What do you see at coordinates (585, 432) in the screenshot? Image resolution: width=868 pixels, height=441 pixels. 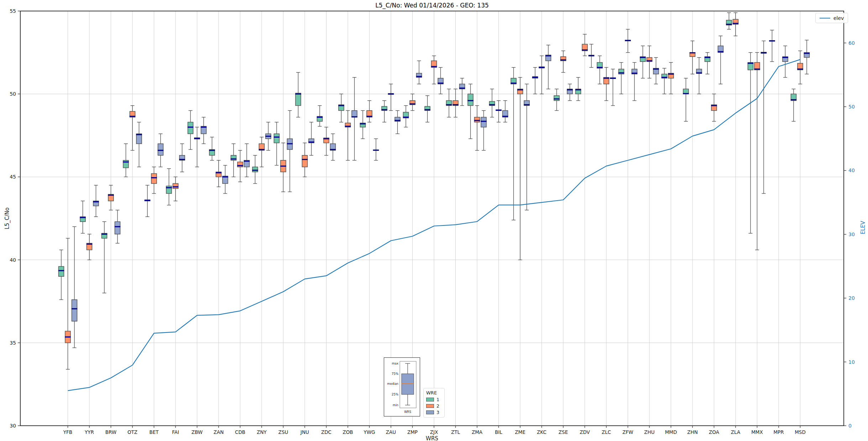 I see `x-tick-label: ZDV` at bounding box center [585, 432].